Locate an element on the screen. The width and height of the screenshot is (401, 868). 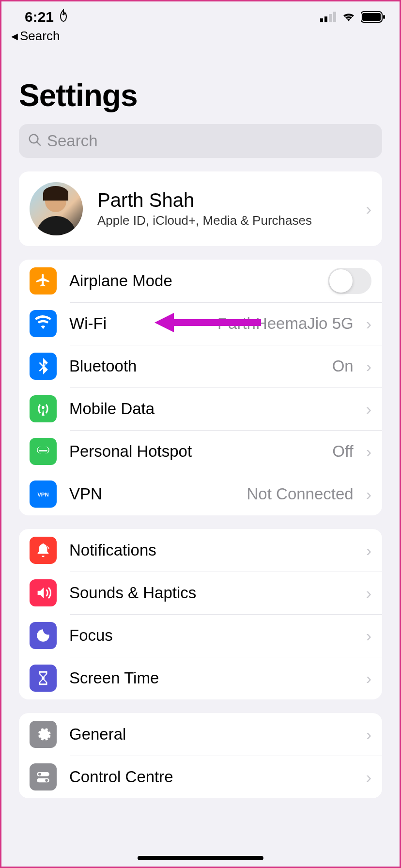
airplane-icon is located at coordinates (43, 281).